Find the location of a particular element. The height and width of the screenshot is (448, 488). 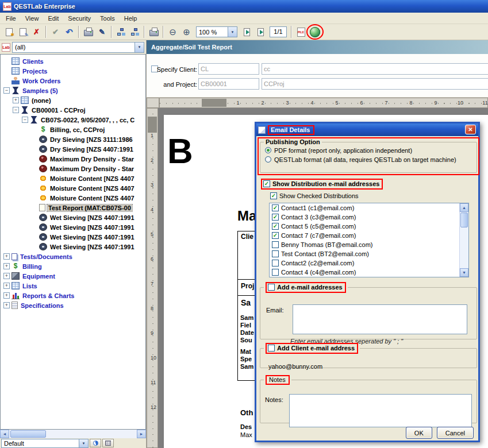

menu-file: File is located at coordinates (11, 18).